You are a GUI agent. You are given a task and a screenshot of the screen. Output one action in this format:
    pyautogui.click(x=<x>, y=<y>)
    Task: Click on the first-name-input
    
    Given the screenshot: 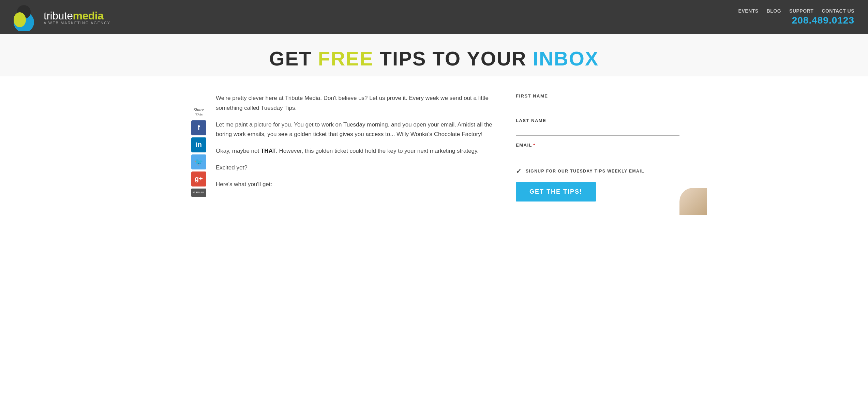 What is the action you would take?
    pyautogui.click(x=598, y=106)
    